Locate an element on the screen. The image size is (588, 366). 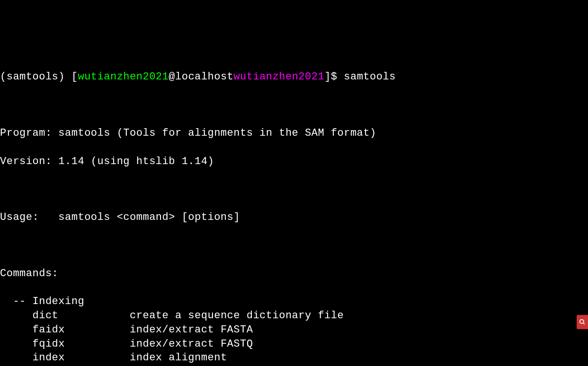
prompt-cwd: wutianzhen2021 is located at coordinates (279, 77).